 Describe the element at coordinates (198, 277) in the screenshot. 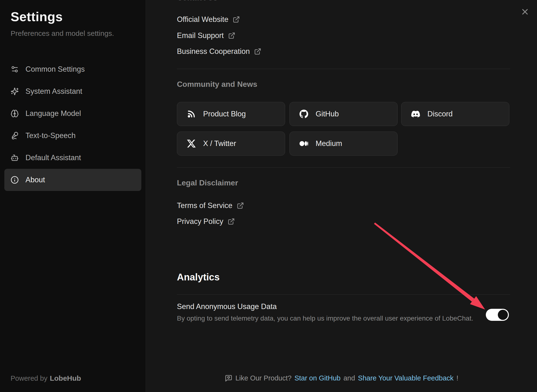

I see `section-title-analytics: Analytics` at that location.